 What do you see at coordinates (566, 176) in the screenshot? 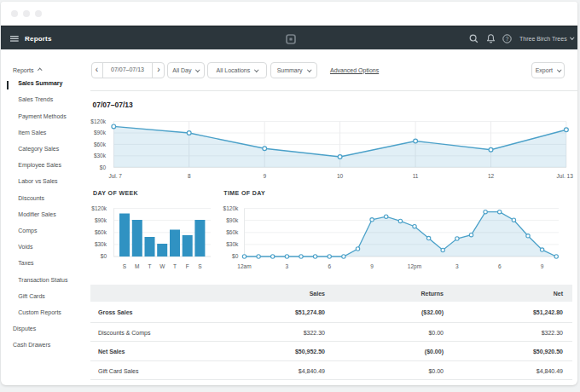
I see `svg-text: Jul. 13` at bounding box center [566, 176].